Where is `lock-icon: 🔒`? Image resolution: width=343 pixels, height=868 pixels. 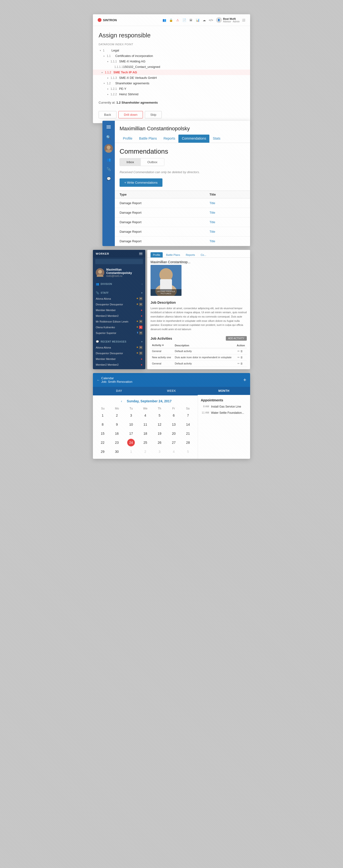
lock-icon: 🔒 is located at coordinates (171, 20).